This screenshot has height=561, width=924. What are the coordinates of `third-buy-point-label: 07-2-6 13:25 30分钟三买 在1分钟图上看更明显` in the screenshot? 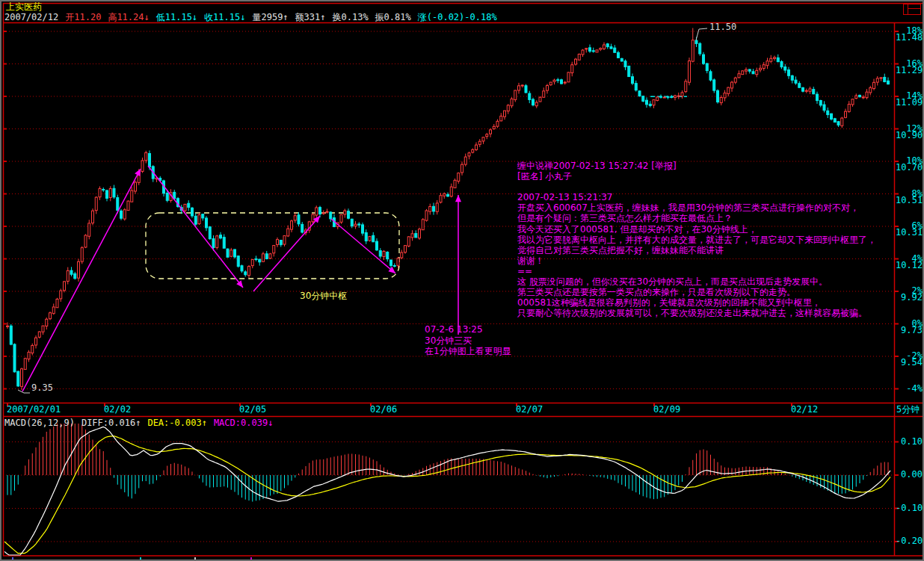 It's located at (468, 341).